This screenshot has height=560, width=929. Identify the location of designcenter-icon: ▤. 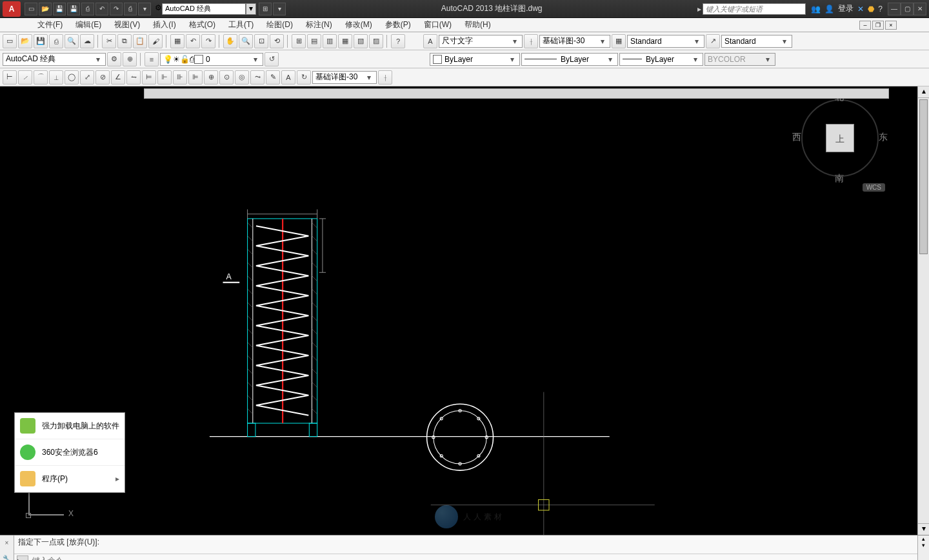
(314, 41).